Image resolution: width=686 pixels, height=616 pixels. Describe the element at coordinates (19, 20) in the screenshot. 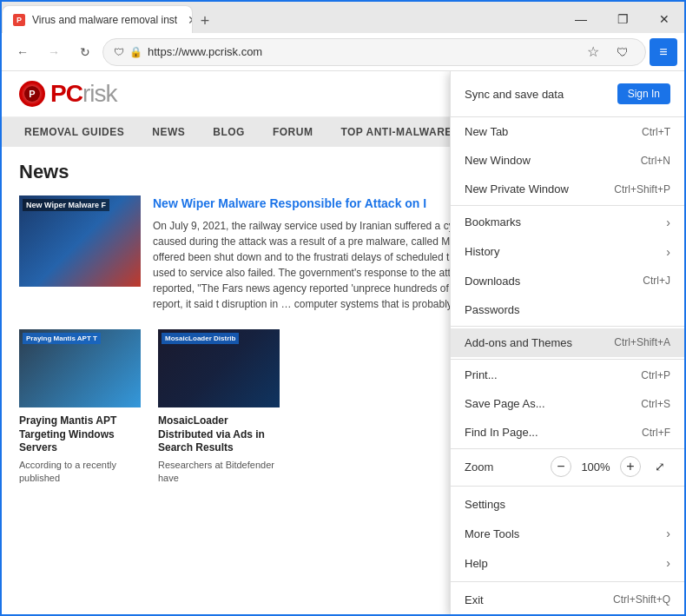

I see `tab-favicon: P` at that location.